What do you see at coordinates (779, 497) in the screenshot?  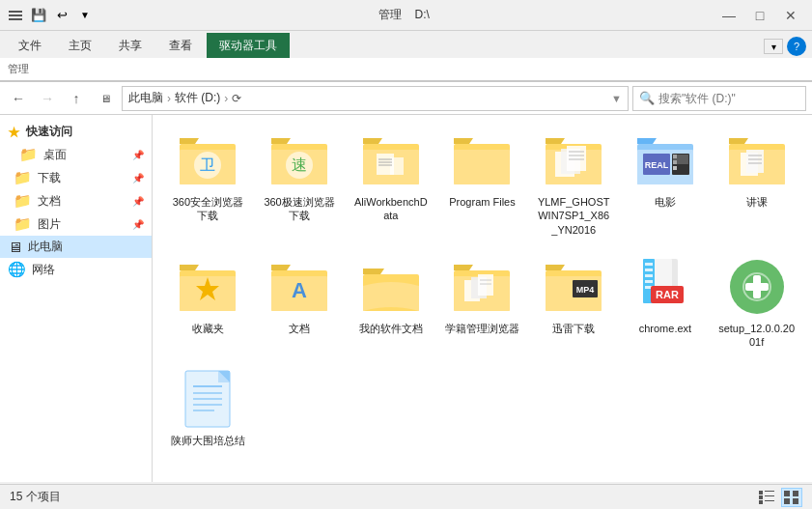 I see `view-switcher` at bounding box center [779, 497].